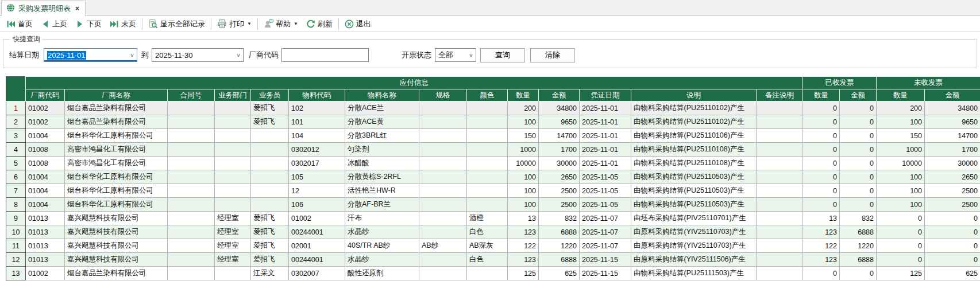  Describe the element at coordinates (358, 24) in the screenshot. I see `exit-button: 退出` at that location.